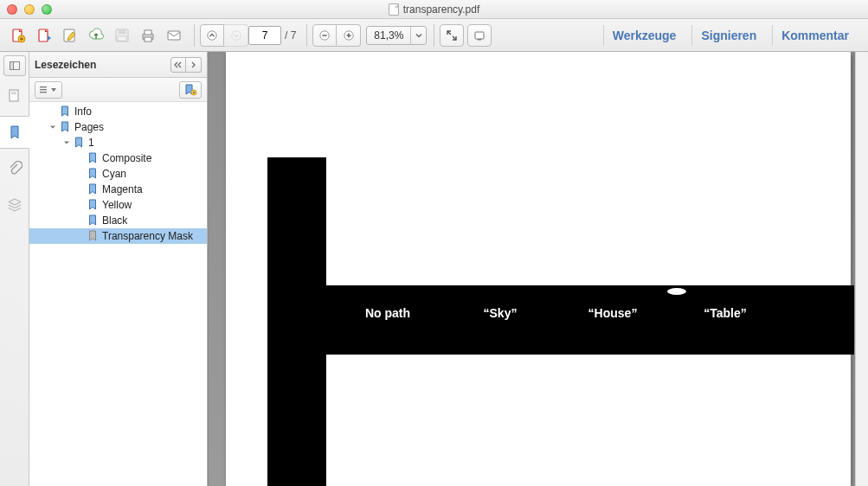  I want to click on bookmark-node: Magenta, so click(118, 189).